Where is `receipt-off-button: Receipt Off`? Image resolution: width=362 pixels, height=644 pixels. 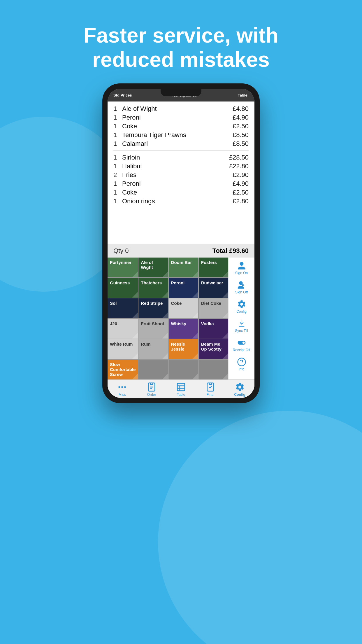 receipt-off-button: Receipt Off is located at coordinates (241, 345).